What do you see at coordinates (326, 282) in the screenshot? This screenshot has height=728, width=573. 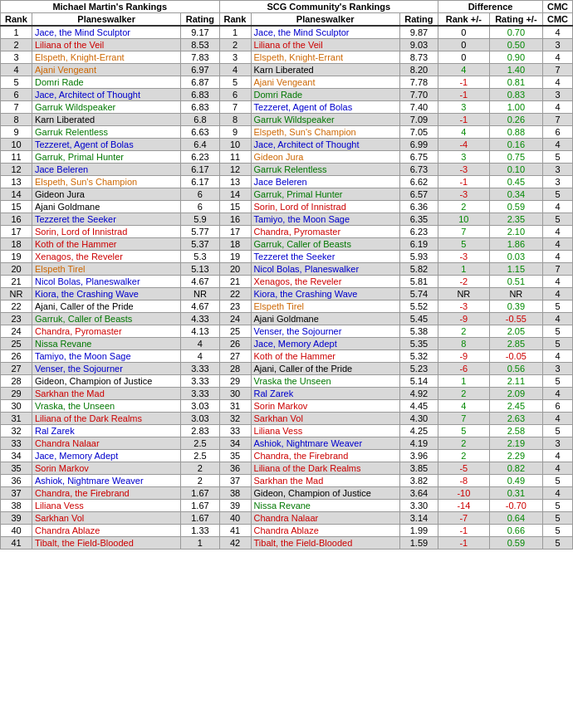 I see `scg-planeswalker: Xenagos, the Reveler` at bounding box center [326, 282].